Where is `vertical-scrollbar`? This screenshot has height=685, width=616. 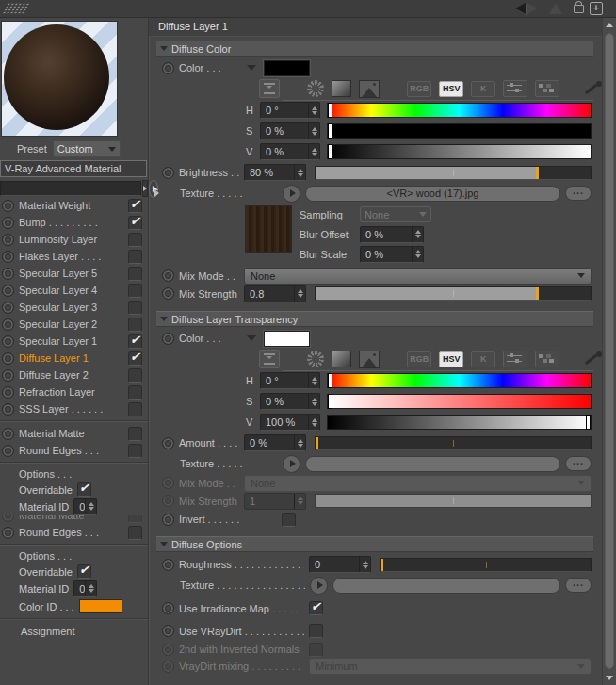
vertical-scrollbar is located at coordinates (608, 351).